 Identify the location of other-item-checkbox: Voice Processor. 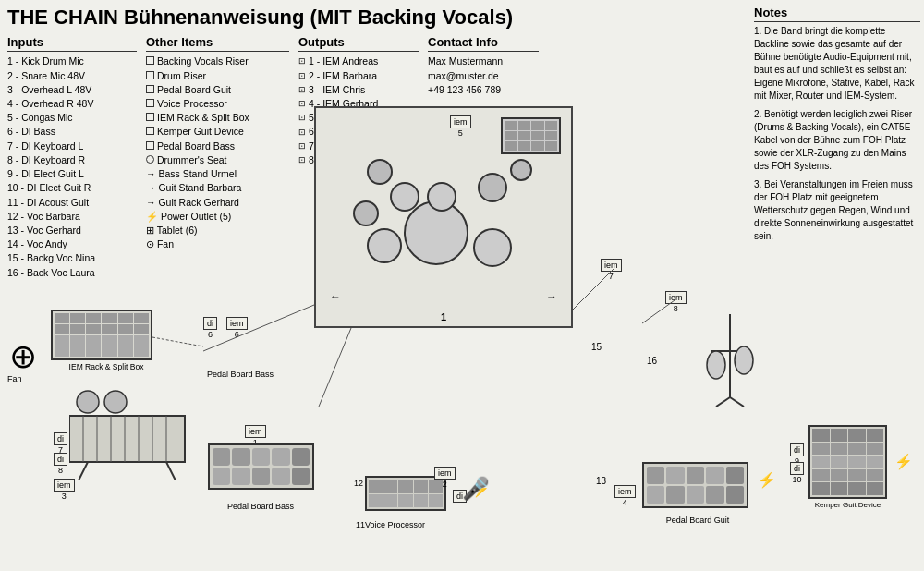
(218, 103).